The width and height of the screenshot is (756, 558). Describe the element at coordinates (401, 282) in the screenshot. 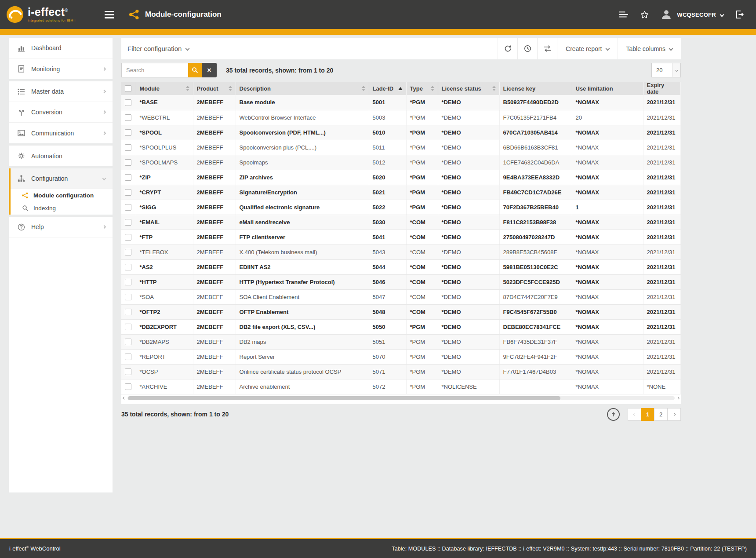

I see `table-row: *HTTP2MEBEFFHTTP (Hypertext Transfer Pro…` at that location.